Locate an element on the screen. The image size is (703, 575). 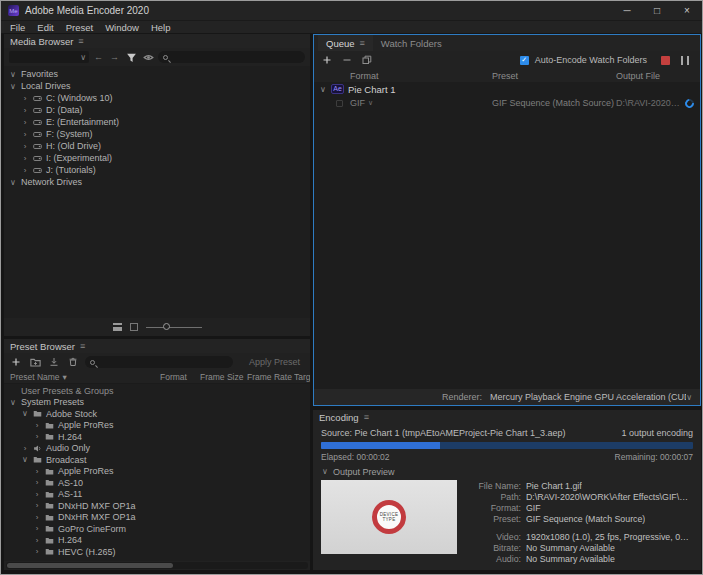
column-target: Target is located at coordinates (302, 377).